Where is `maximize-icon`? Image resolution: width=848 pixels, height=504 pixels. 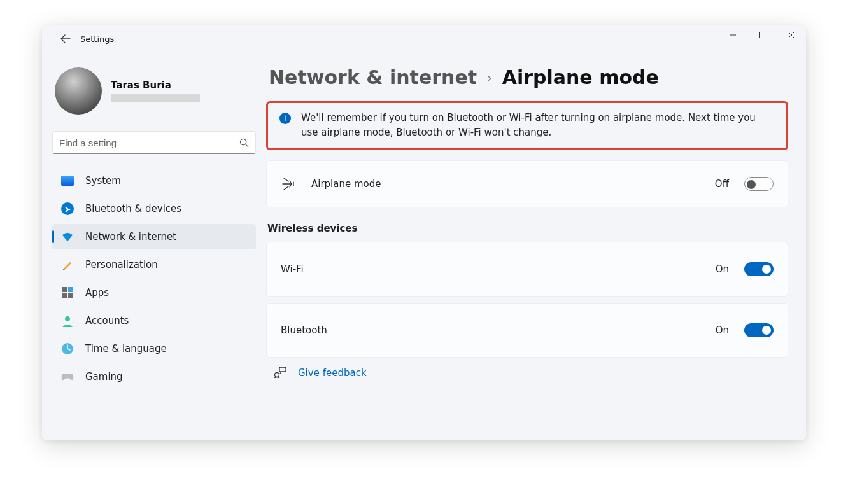
maximize-icon is located at coordinates (762, 35).